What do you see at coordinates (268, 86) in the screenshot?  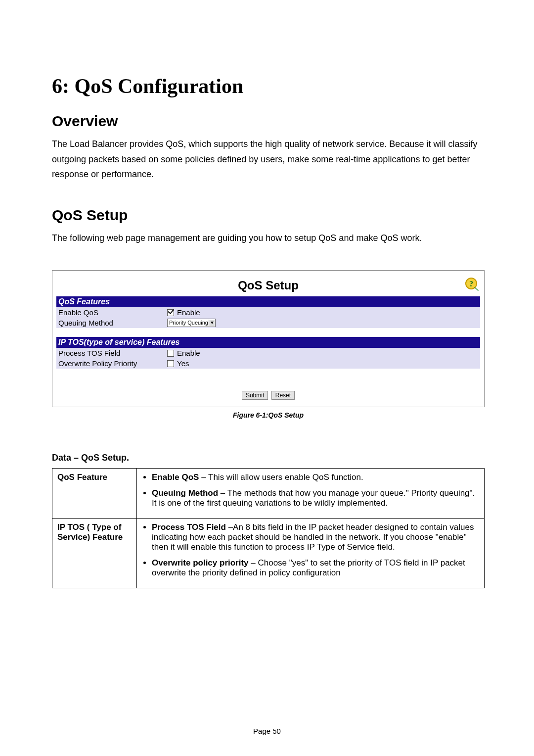 I see `chapter-title: 6: QoS Configuration` at bounding box center [268, 86].